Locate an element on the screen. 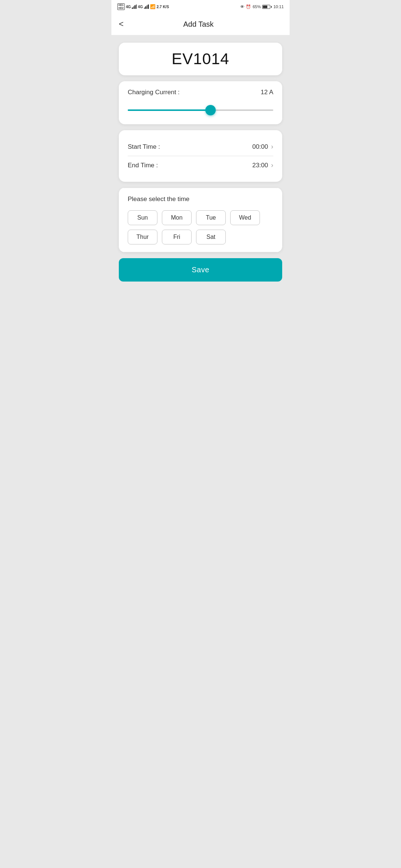 Image resolution: width=401 pixels, height=868 pixels. device-id: EV1014 is located at coordinates (200, 59).